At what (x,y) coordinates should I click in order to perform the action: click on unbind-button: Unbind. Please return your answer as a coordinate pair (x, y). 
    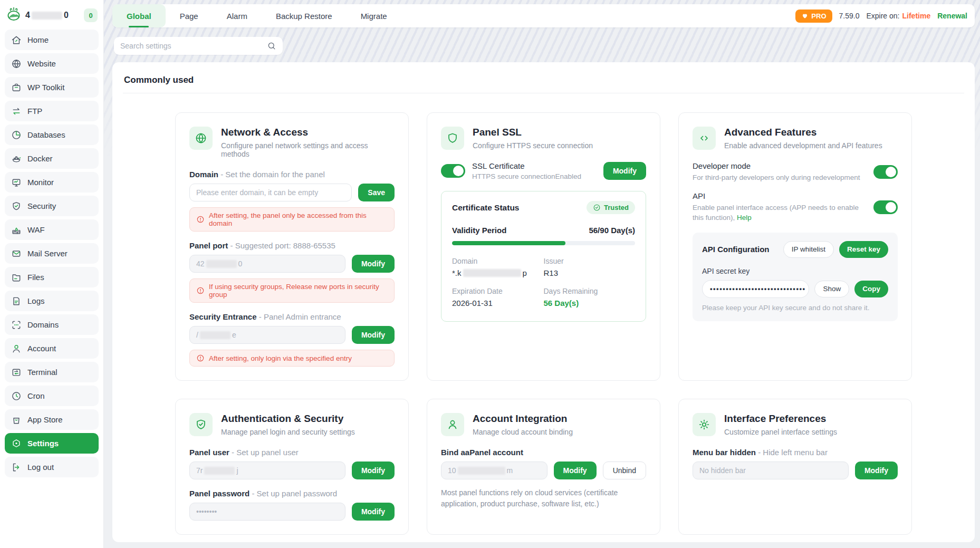
    Looking at the image, I should click on (624, 470).